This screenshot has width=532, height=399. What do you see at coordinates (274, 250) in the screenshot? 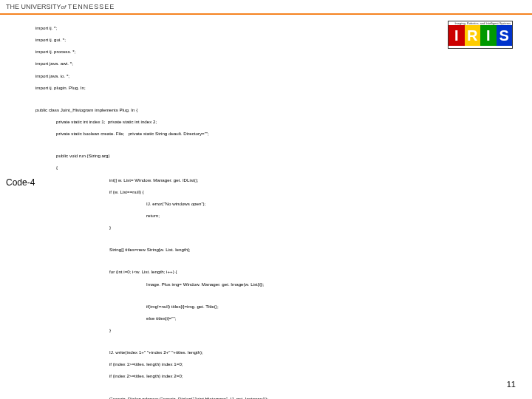
I see `code-line: String[] titles=new String[w. List. leng…` at bounding box center [274, 250].